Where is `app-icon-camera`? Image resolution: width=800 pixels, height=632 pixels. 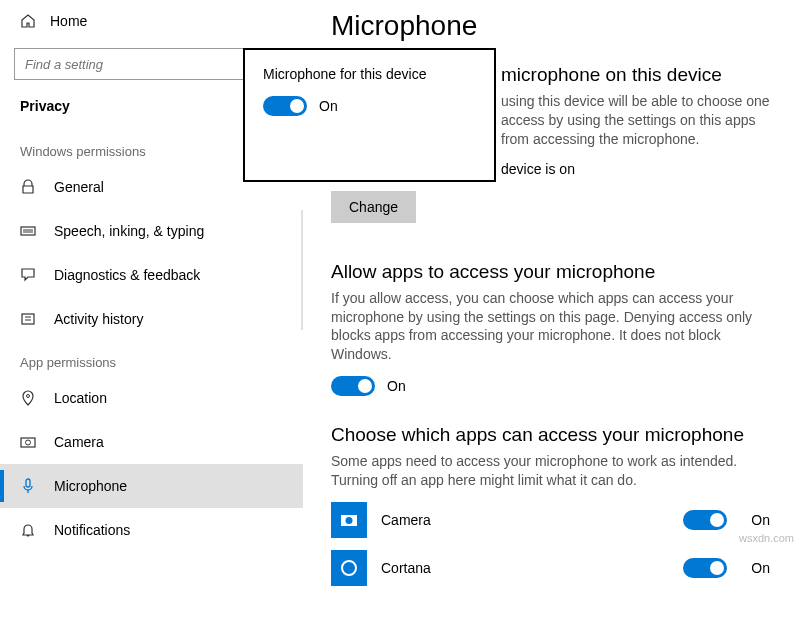
app-icon-camera is located at coordinates (349, 520).